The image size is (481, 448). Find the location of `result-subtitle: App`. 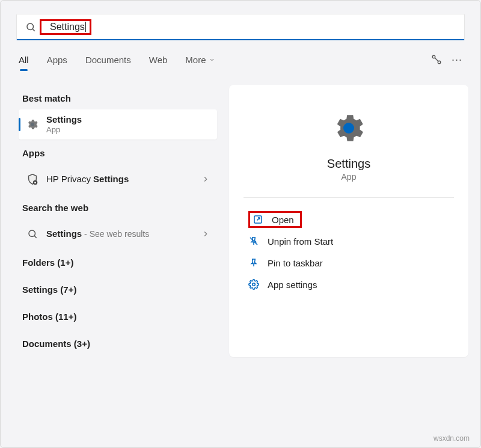

result-subtitle: App is located at coordinates (128, 130).